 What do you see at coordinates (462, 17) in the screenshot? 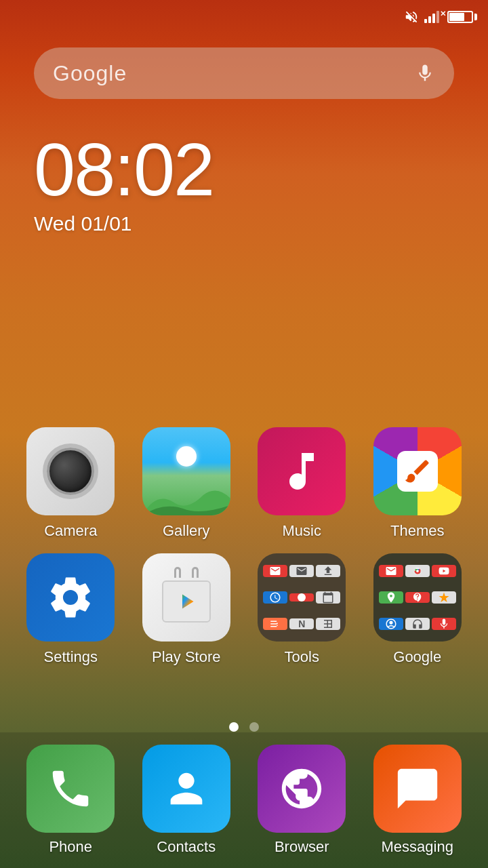
I see `battery-indicator` at bounding box center [462, 17].